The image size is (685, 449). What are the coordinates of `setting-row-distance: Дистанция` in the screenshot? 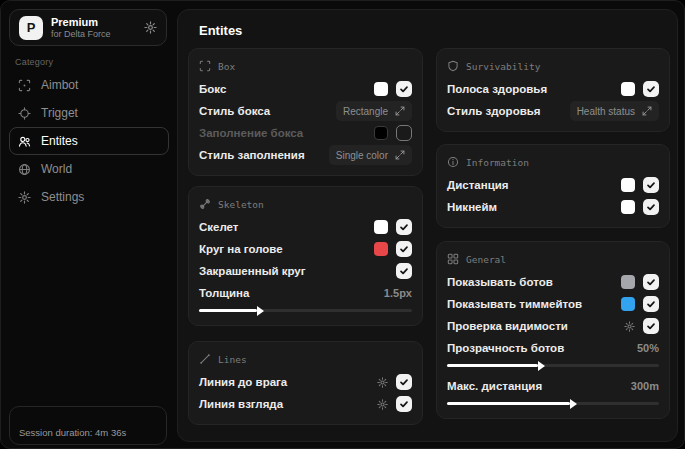 It's located at (553, 185).